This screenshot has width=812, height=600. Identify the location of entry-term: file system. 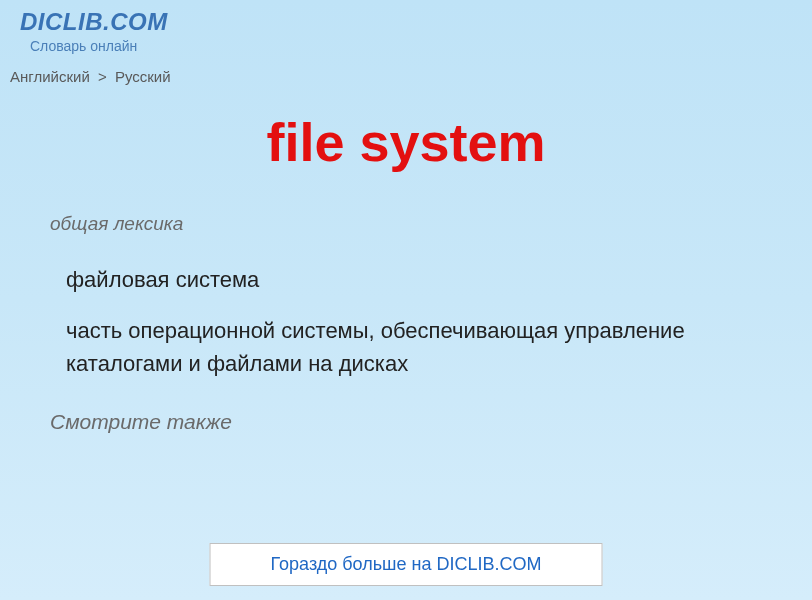
(406, 142).